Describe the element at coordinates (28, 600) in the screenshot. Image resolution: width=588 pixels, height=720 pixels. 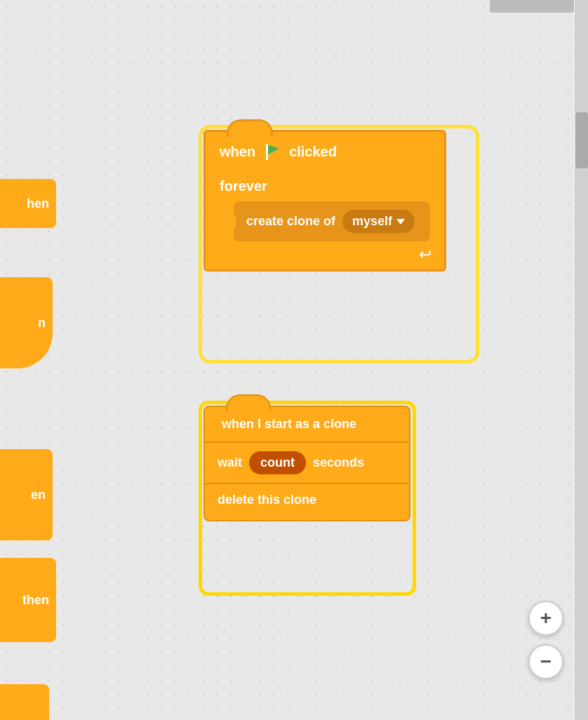
I see `left-block-4: then` at that location.